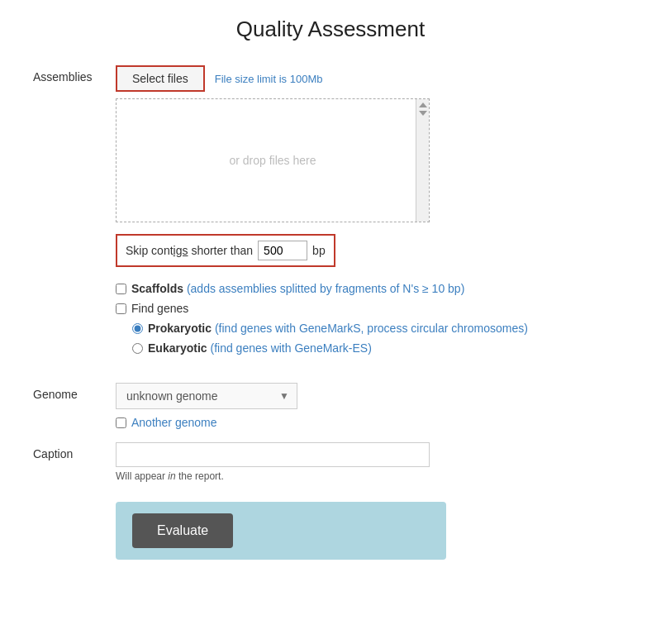 The image size is (661, 644). What do you see at coordinates (372, 476) in the screenshot?
I see `caption-note: Will appear in the report.` at bounding box center [372, 476].